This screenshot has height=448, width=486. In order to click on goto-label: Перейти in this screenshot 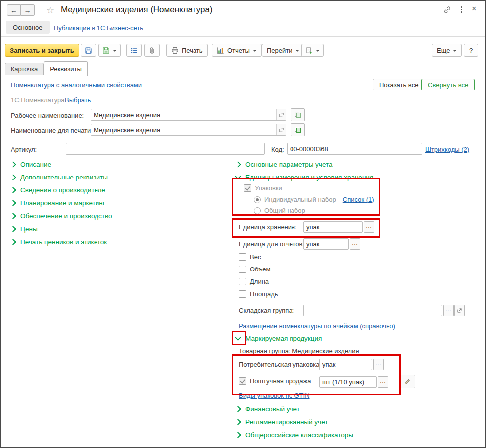, I will do `click(280, 51)`.